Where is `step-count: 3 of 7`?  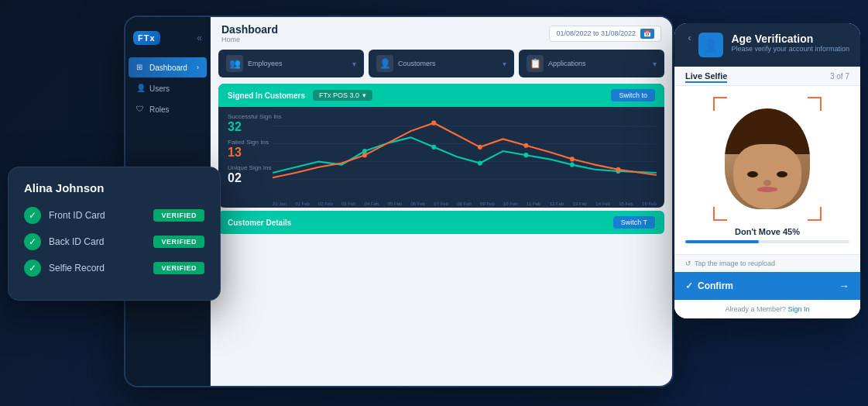 step-count: 3 of 7 is located at coordinates (839, 76).